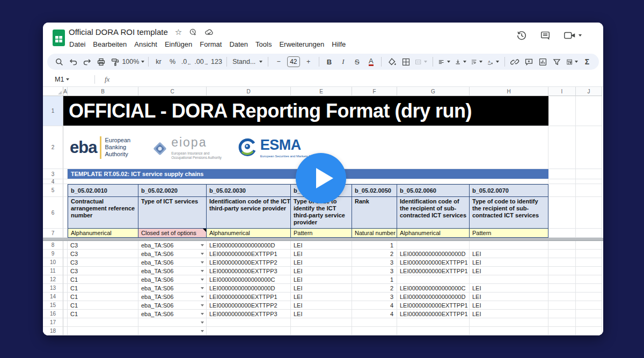  What do you see at coordinates (321, 91) in the screenshot?
I see `column-header-e: E` at bounding box center [321, 91].